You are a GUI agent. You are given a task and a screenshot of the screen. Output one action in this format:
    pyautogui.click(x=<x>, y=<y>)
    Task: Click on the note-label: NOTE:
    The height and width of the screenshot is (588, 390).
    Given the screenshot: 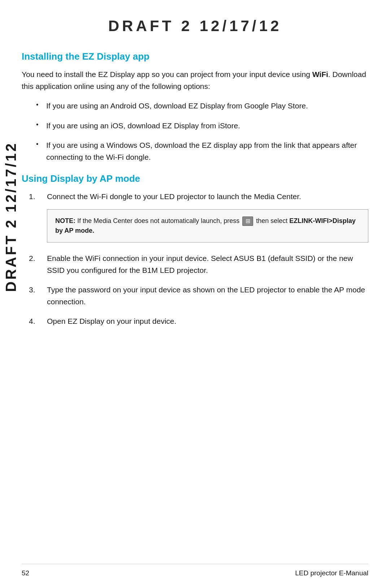 What is the action you would take?
    pyautogui.click(x=65, y=221)
    